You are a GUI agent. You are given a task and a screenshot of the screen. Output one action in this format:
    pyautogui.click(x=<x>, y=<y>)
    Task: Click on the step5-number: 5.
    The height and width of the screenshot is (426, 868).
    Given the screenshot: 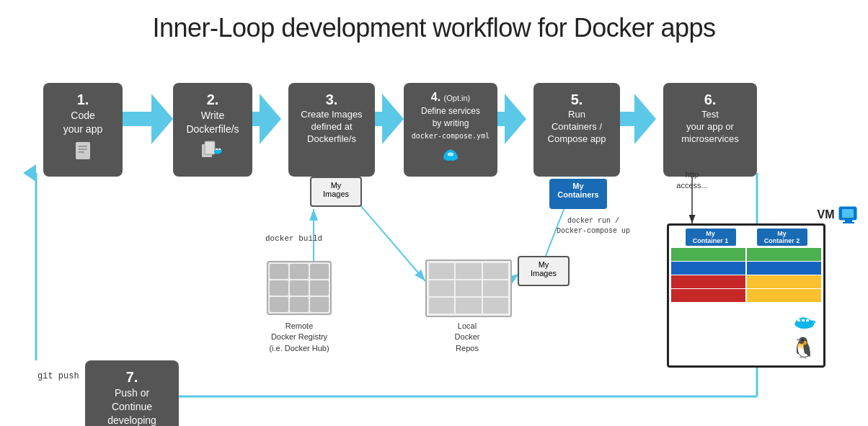 What is the action you would take?
    pyautogui.click(x=577, y=99)
    